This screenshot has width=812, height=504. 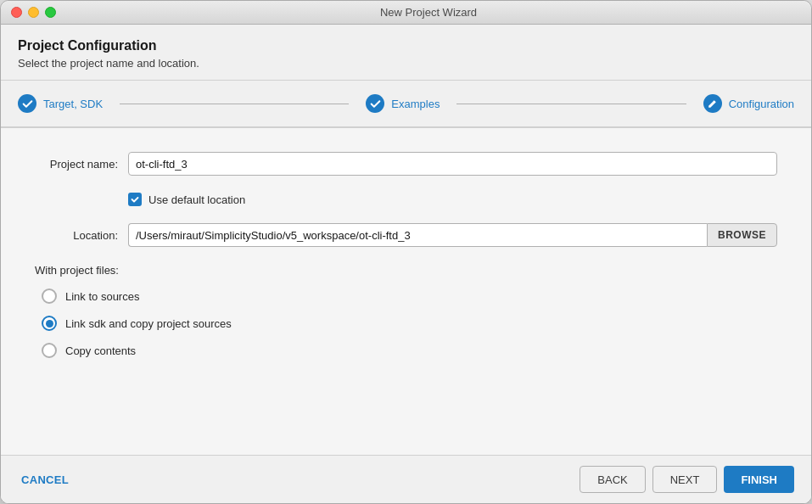 I want to click on radio-outer-copy-contents, so click(x=49, y=350).